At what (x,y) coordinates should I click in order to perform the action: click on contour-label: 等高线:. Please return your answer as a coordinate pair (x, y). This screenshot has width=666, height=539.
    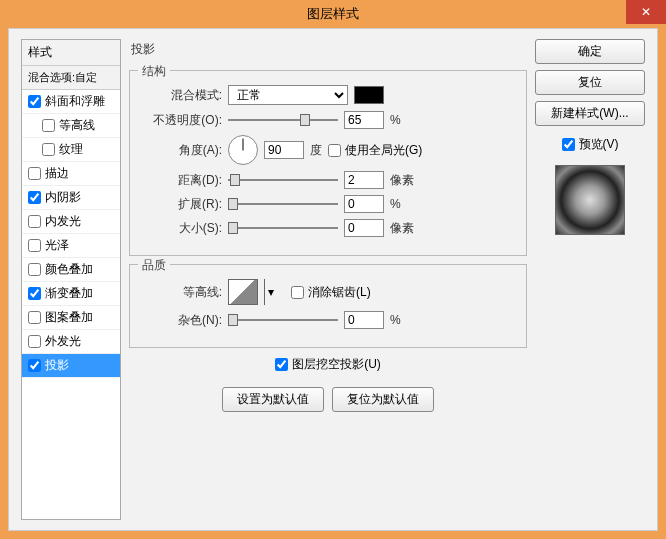
    Looking at the image, I should click on (182, 292).